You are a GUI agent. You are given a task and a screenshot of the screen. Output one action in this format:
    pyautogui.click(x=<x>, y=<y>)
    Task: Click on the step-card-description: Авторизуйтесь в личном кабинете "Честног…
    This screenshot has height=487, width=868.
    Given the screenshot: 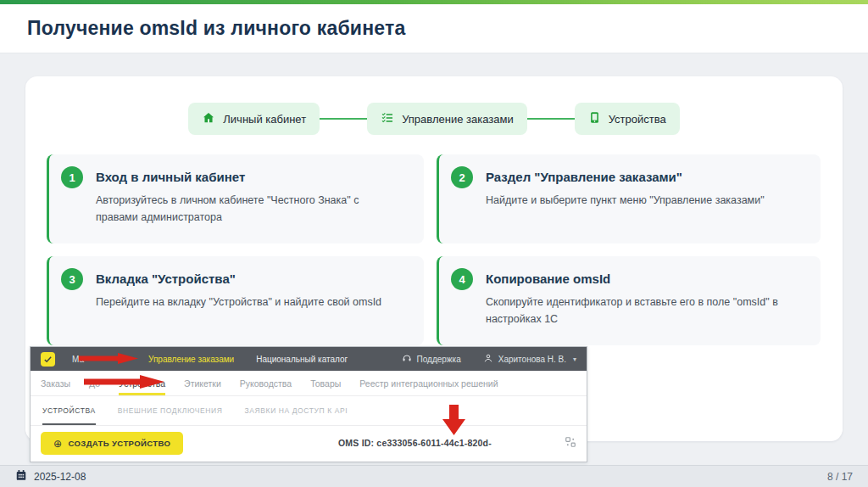 What is the action you would take?
    pyautogui.click(x=249, y=209)
    